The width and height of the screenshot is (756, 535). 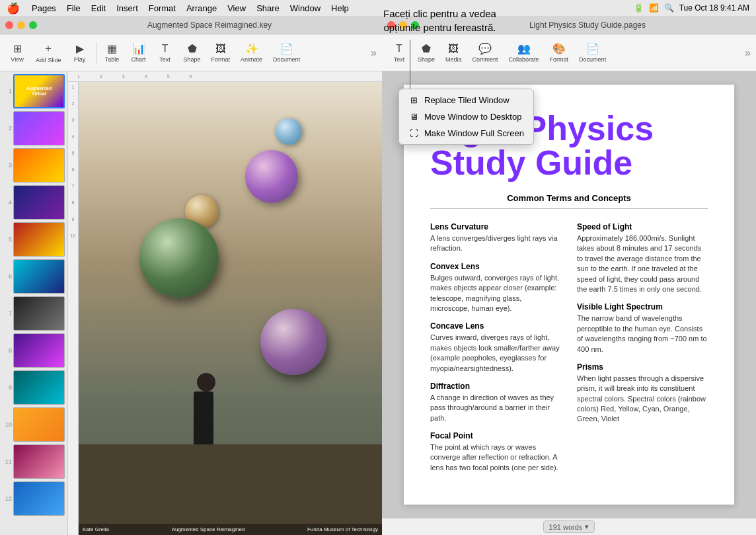 I want to click on apple-menu: 🍎, so click(x=13, y=8).